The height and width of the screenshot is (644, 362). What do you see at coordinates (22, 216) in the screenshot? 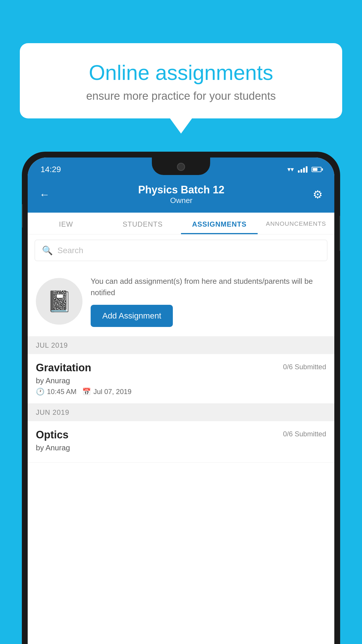
I see `side-button-left` at bounding box center [22, 216].